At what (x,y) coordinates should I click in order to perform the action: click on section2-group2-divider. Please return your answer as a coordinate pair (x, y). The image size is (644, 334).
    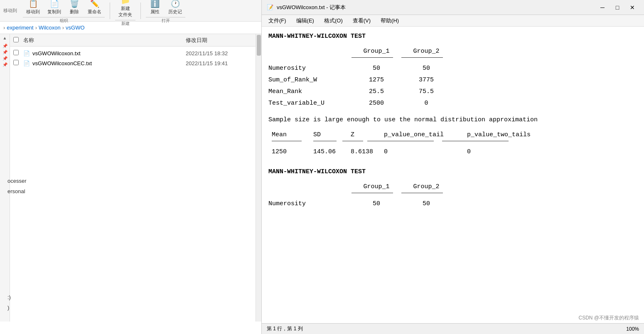
    Looking at the image, I should click on (422, 193).